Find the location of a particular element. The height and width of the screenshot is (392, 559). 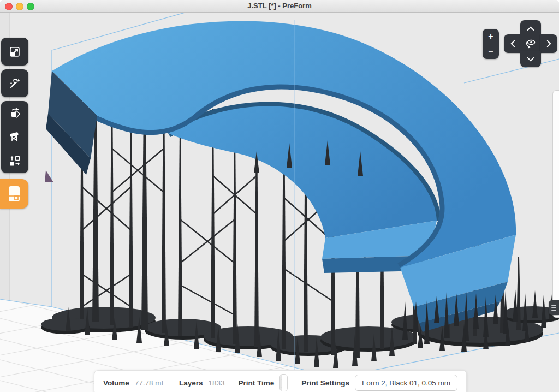

one-click-print-tool-button is located at coordinates (15, 83).